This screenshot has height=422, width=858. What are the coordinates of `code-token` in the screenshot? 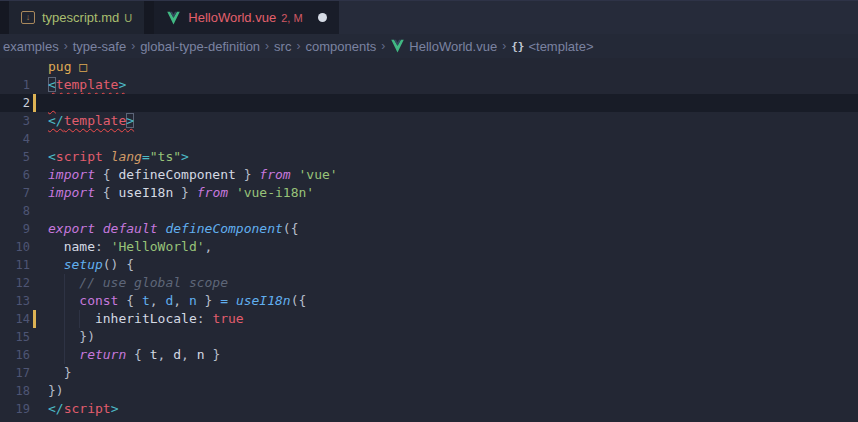 It's located at (72, 318).